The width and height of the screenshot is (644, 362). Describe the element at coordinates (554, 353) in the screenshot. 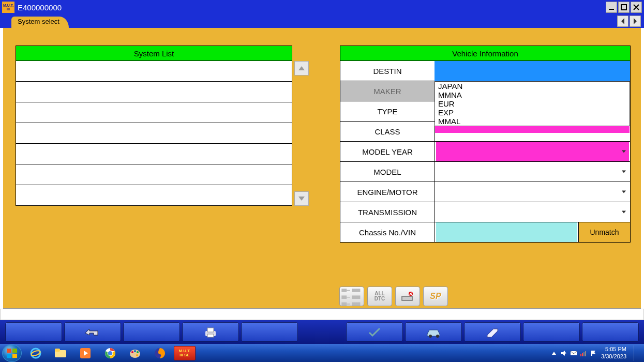

I see `tray-up-icon` at that location.